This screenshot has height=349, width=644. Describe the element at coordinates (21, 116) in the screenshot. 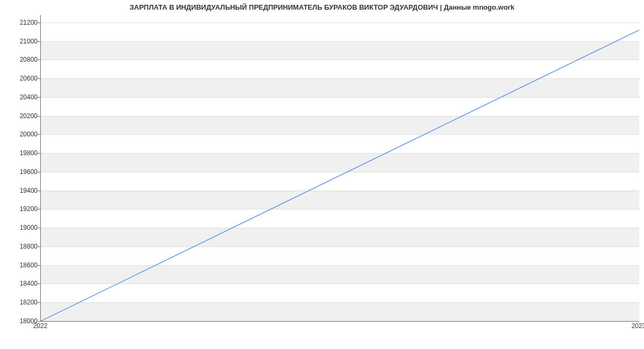

I see `y-tick-label: 20200` at that location.